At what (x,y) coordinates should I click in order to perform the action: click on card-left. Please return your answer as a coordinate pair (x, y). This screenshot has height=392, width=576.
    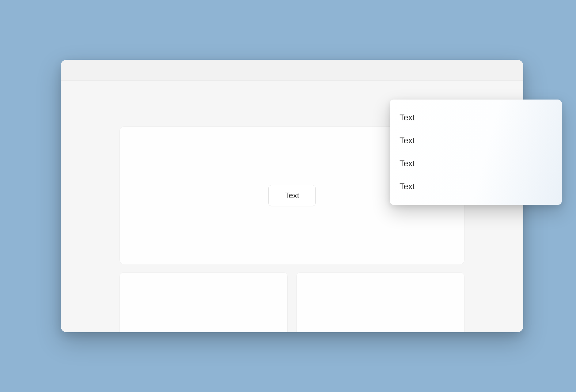
    Looking at the image, I should click on (203, 302).